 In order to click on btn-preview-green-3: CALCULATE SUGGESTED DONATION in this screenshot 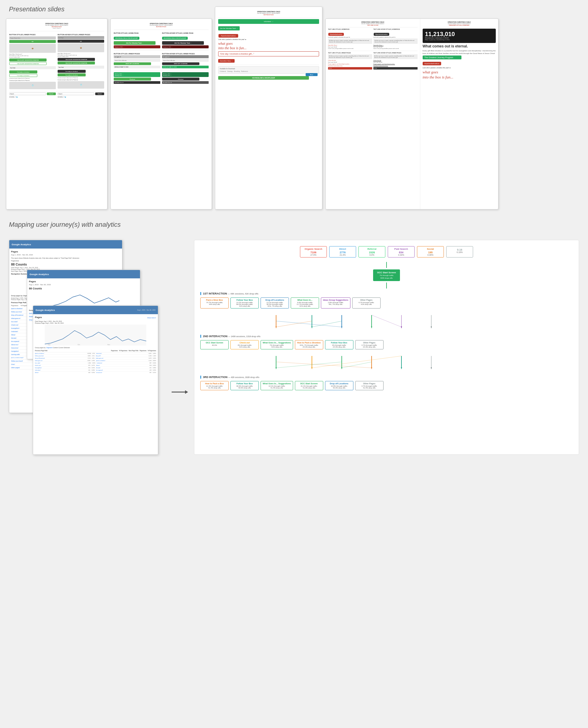, I will do `click(76, 63)`.